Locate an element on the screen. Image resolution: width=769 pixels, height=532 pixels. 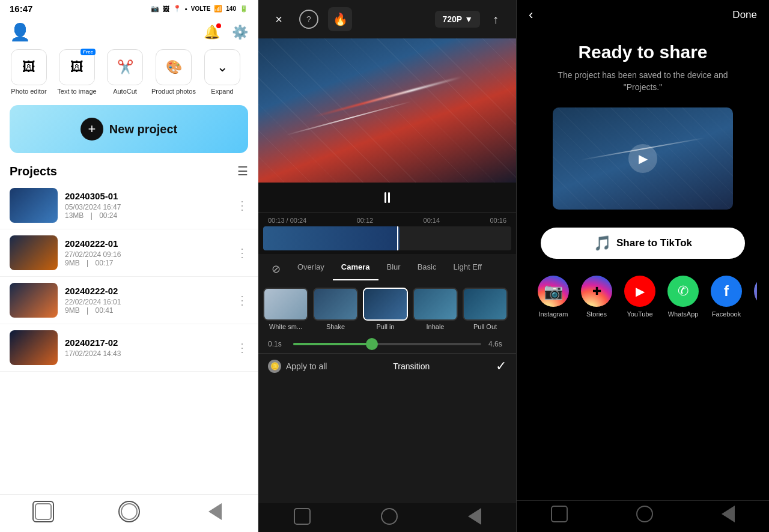
camera-indicator: 📷 is located at coordinates (155, 8).